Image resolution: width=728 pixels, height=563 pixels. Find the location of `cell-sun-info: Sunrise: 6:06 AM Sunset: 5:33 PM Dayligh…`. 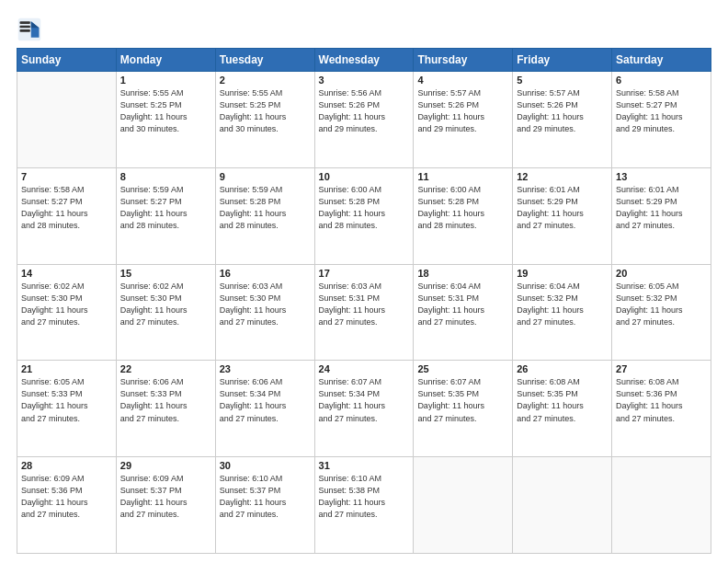

cell-sun-info: Sunrise: 6:06 AM Sunset: 5:33 PM Dayligh… is located at coordinates (165, 400).